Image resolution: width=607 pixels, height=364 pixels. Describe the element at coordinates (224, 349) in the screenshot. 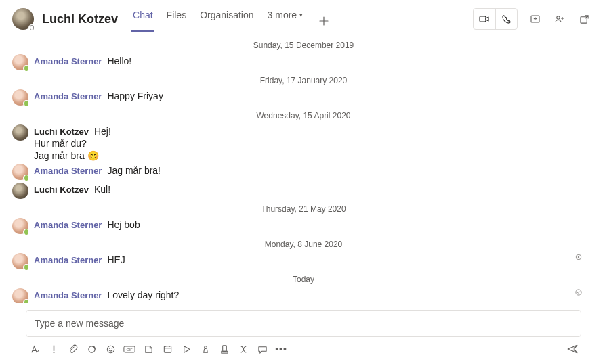

I see `approvals-button` at that location.